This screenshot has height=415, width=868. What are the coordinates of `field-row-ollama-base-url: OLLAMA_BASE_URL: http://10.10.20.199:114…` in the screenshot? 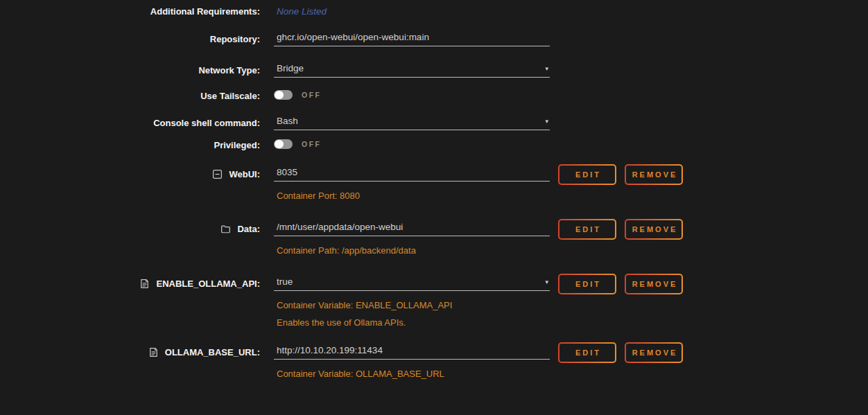 It's located at (434, 362).